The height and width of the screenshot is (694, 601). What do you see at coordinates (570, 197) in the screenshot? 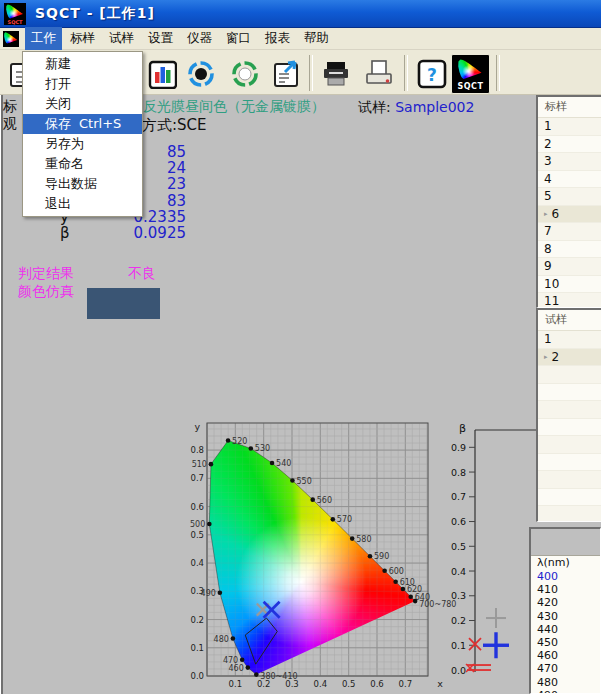
I see `list-row: 5` at bounding box center [570, 197].